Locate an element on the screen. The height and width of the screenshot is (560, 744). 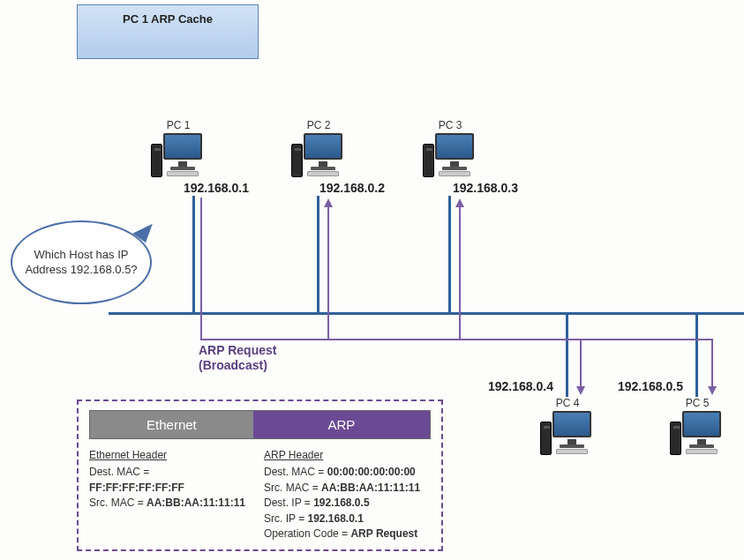
pc-1: PC 1 is located at coordinates (178, 148).